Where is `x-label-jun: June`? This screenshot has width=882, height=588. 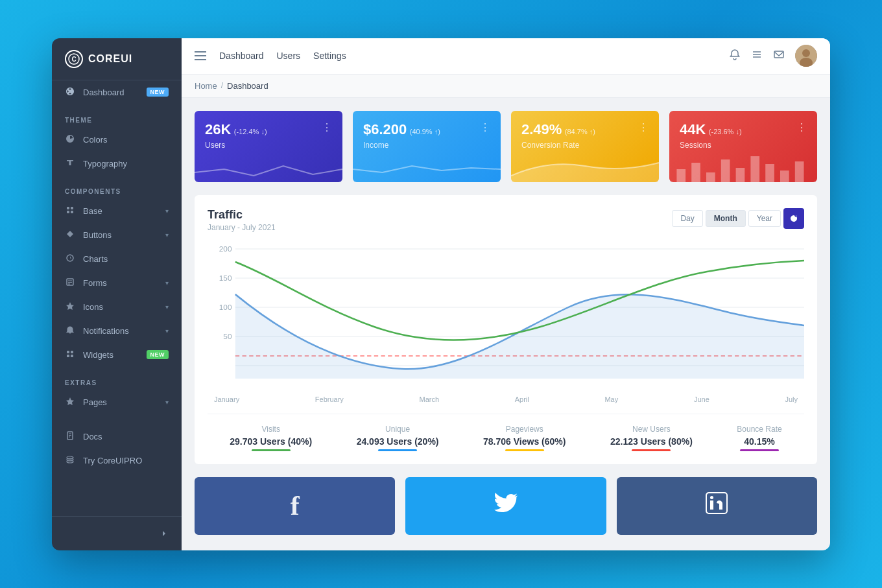 x-label-jun: June is located at coordinates (702, 399).